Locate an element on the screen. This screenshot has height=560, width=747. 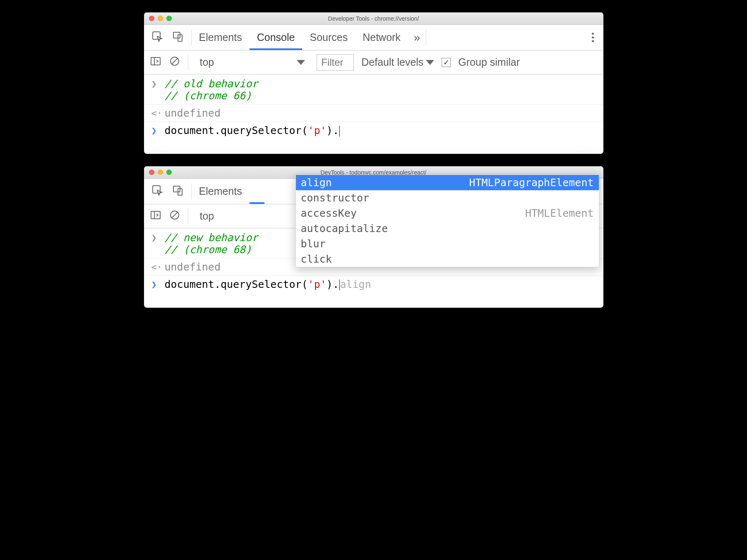
tab-network: Network is located at coordinates (382, 37).